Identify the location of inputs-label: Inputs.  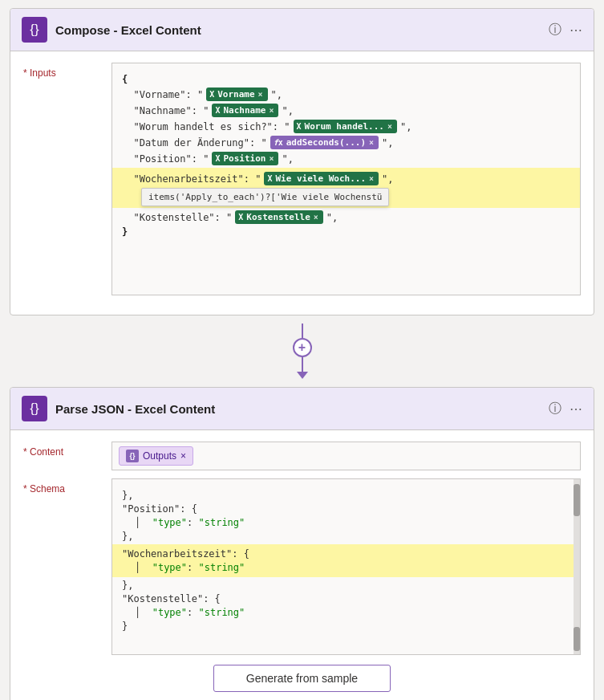
(67, 71).